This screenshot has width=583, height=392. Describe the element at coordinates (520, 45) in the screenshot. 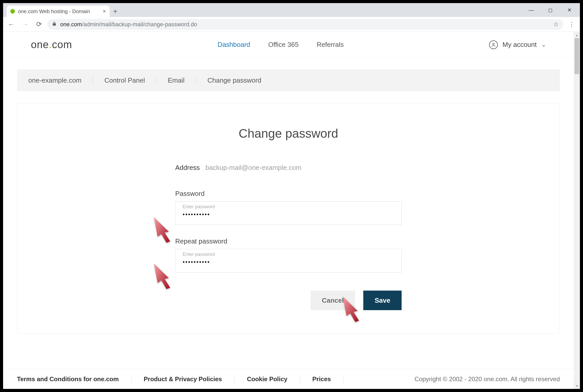

I see `account-label: My account` at that location.